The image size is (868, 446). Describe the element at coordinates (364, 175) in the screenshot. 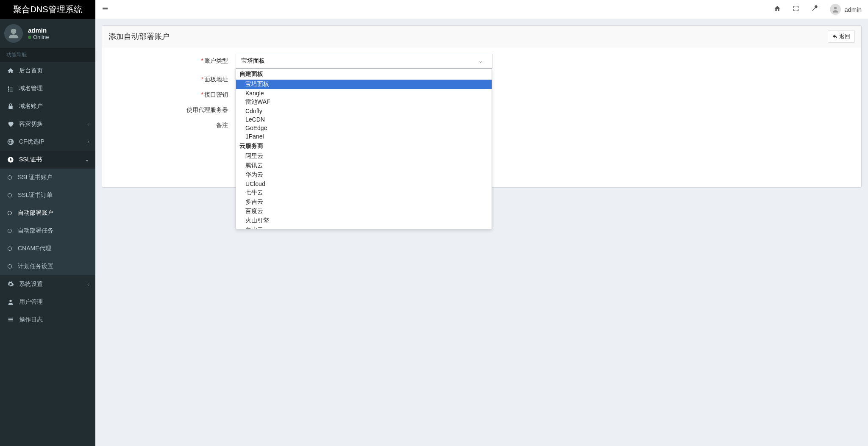

I see `dropdown-option: 华为云` at that location.